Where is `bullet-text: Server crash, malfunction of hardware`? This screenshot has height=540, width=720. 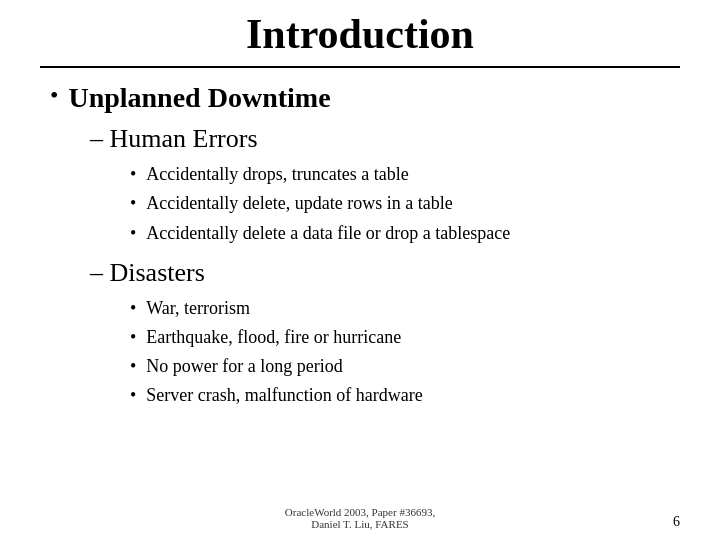 bullet-text: Server crash, malfunction of hardware is located at coordinates (284, 396).